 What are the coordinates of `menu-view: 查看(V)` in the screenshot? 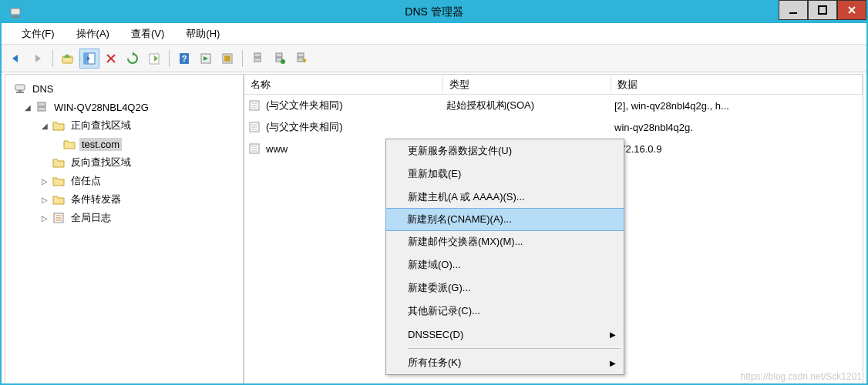 It's located at (148, 34).